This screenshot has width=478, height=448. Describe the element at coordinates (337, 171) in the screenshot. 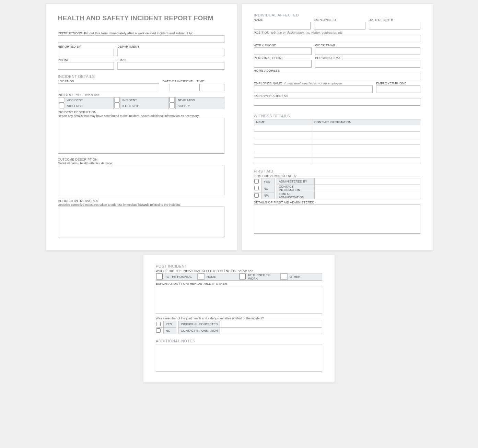

I see `first-aid-heading: FIRST AID` at that location.